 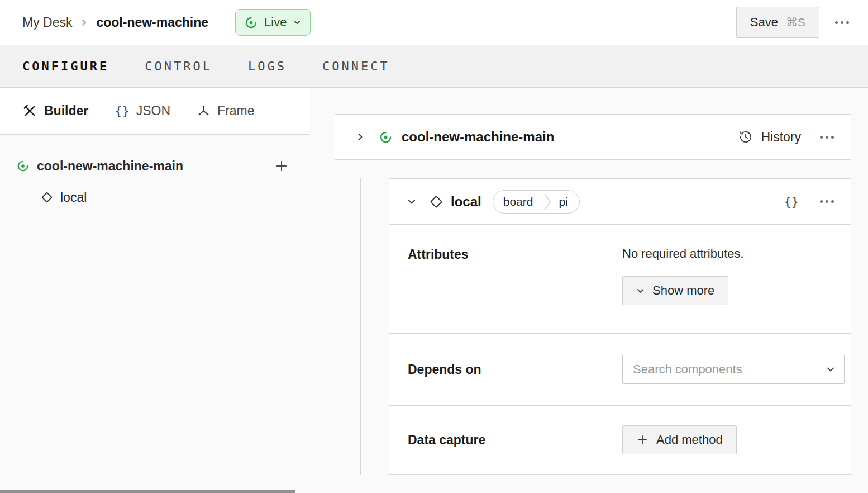 I want to click on component-type-pill: board pi, so click(x=536, y=202).